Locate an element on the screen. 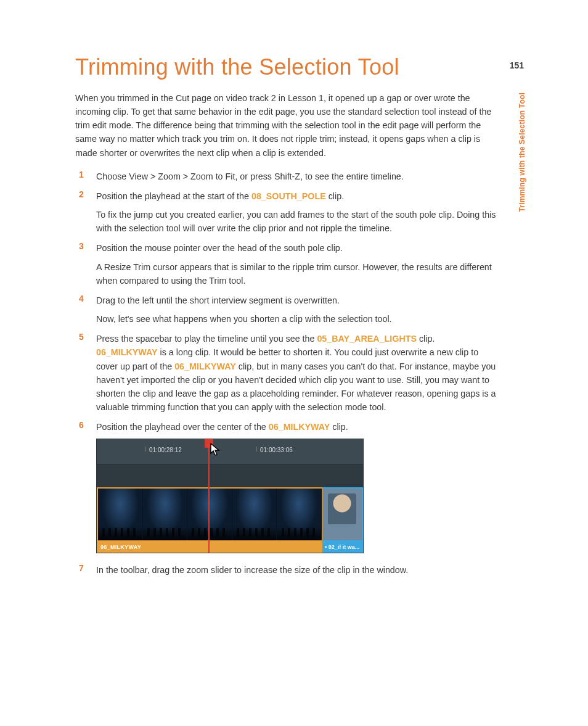 This screenshot has width=588, height=726. step-number: 2 is located at coordinates (86, 212).